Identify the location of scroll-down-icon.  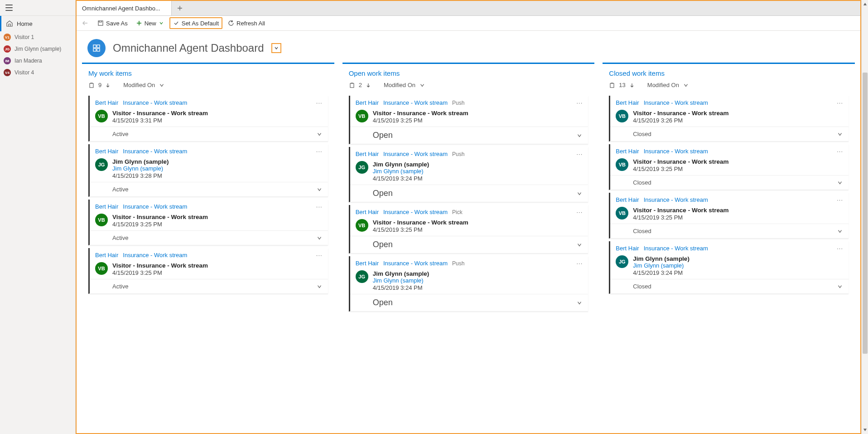
(865, 430).